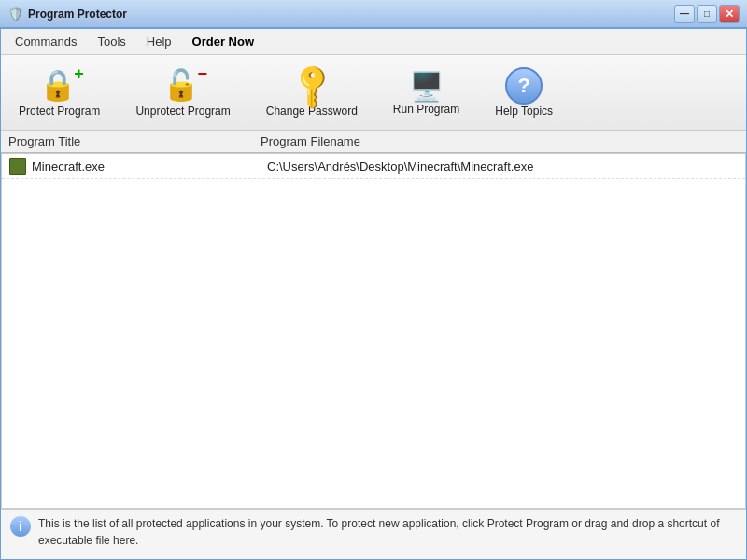 This screenshot has width=747, height=560. Describe the element at coordinates (707, 14) in the screenshot. I see `maximize-button: □` at that location.